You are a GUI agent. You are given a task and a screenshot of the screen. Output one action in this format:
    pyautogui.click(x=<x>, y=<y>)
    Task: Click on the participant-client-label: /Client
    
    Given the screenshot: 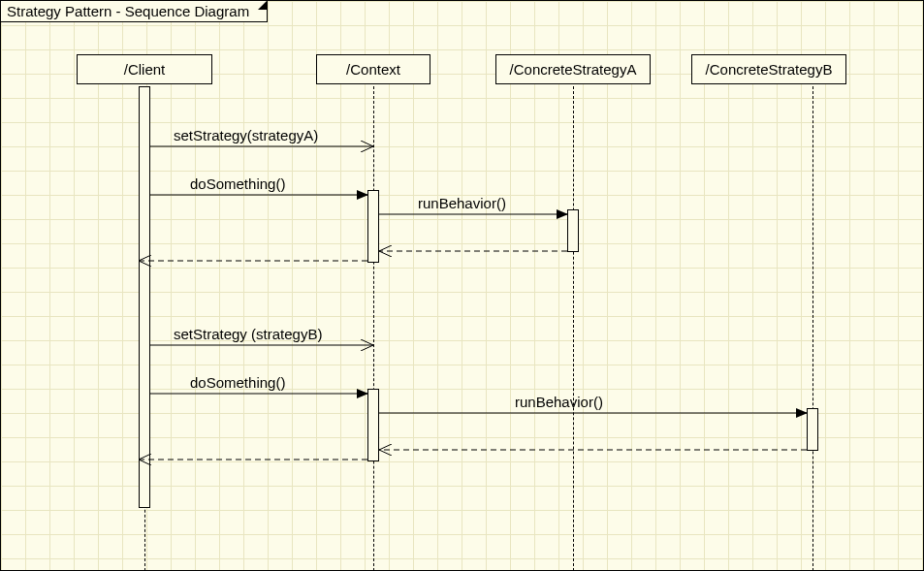 What is the action you would take?
    pyautogui.click(x=145, y=70)
    